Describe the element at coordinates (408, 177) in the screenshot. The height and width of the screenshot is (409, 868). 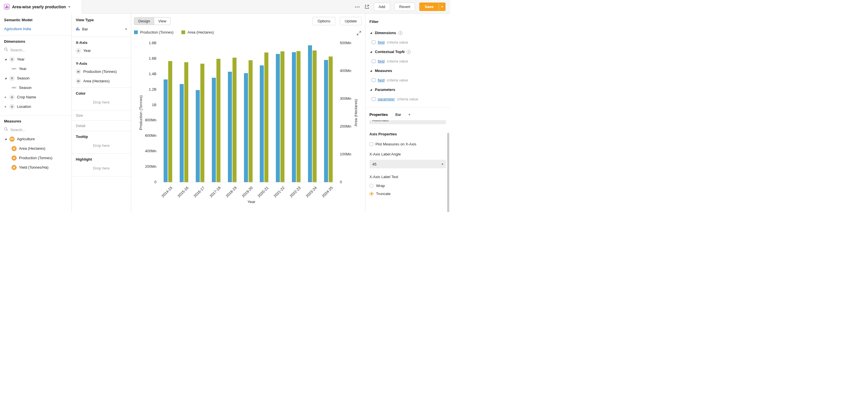
I see `x-axis-label-text-label: X-Axis Label Text` at that location.